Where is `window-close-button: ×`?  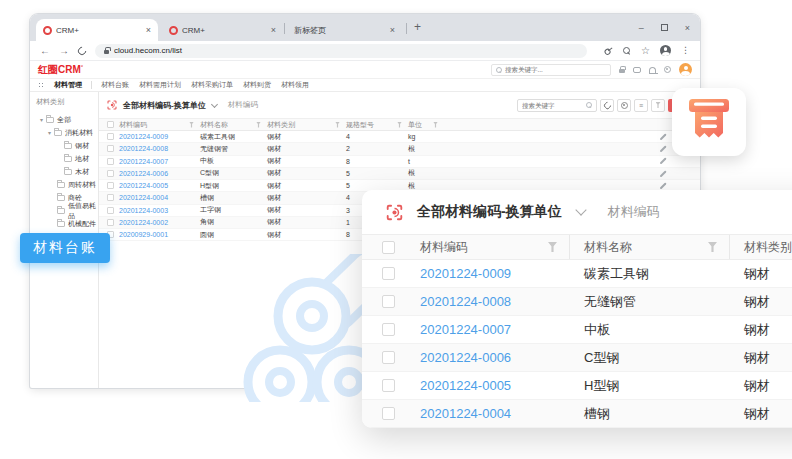 window-close-button: × is located at coordinates (688, 28).